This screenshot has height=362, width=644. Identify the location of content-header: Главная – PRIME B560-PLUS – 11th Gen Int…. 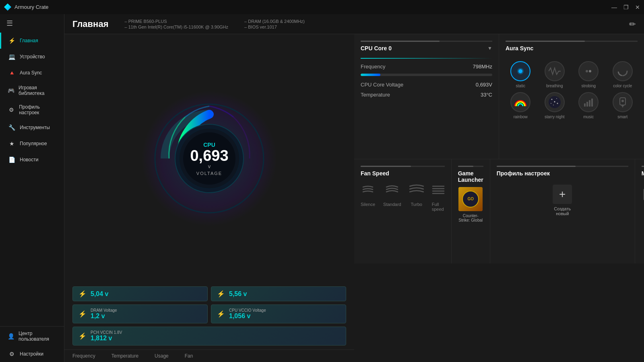
(354, 24).